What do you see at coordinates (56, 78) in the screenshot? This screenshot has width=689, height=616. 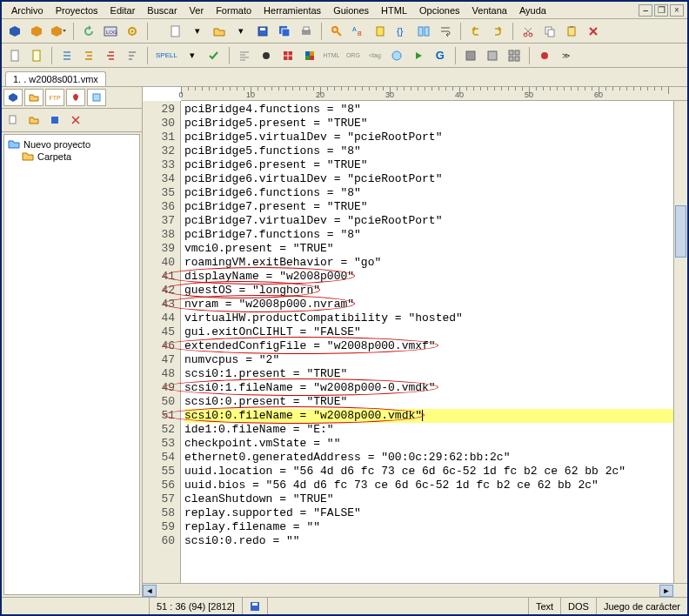 I see `file-tab: 1. . w2008s001.vmx` at bounding box center [56, 78].